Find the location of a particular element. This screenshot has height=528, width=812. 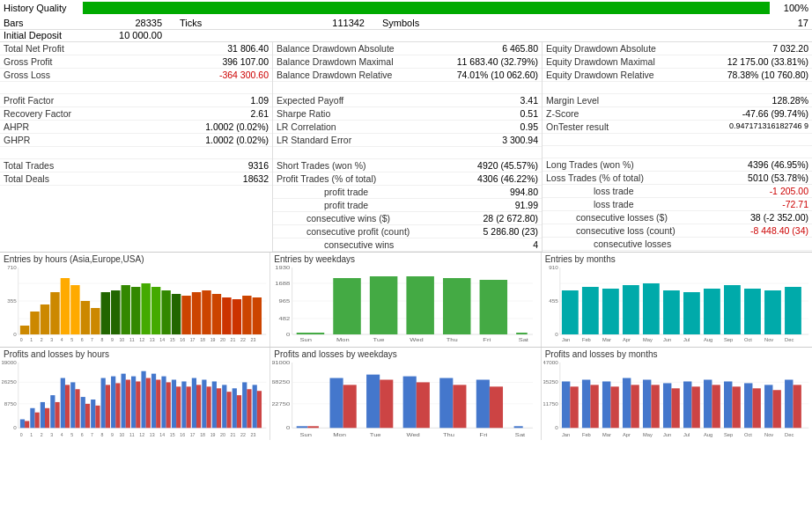

svg-text: Thu is located at coordinates (449, 435).